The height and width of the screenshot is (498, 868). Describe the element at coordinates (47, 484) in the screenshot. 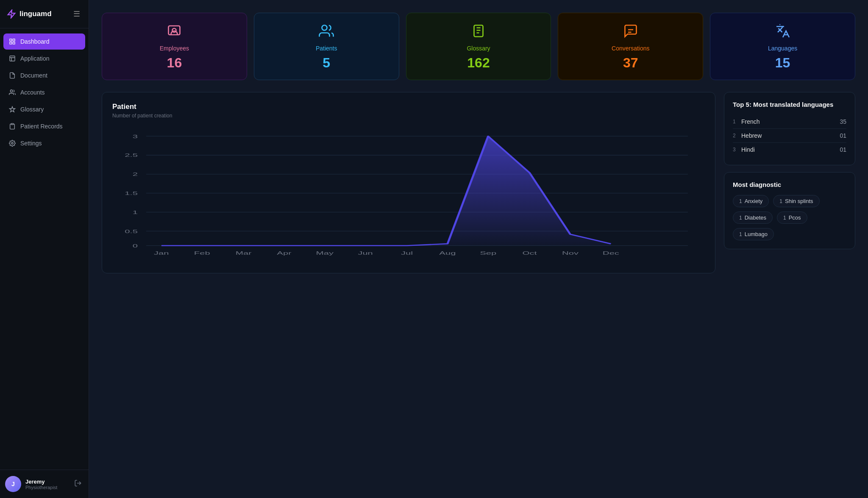

I see `user-info: Jeremy Physiotherapist` at that location.